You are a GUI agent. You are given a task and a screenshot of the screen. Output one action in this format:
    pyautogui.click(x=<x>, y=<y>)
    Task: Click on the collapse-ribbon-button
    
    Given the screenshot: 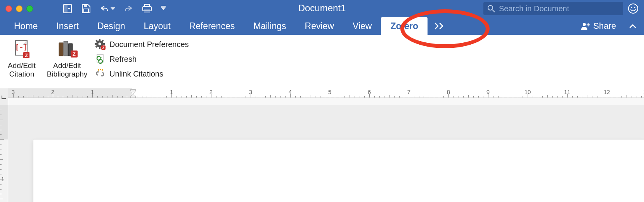 What is the action you would take?
    pyautogui.click(x=633, y=26)
    